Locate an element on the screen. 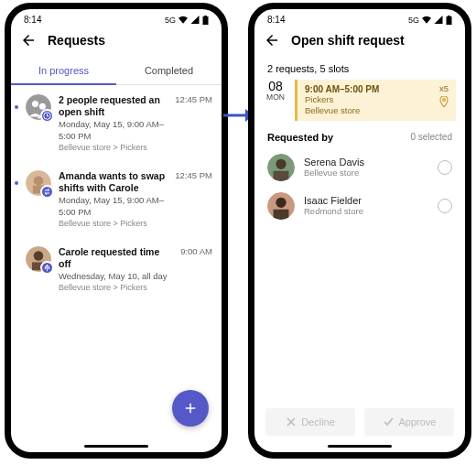 This screenshot has height=465, width=476. shift-team: Pickers is located at coordinates (377, 100).